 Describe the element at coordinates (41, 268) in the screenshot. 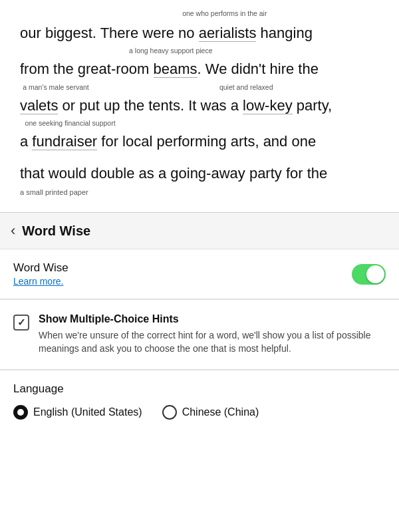

I see `word-wise-label: Word Wise` at that location.